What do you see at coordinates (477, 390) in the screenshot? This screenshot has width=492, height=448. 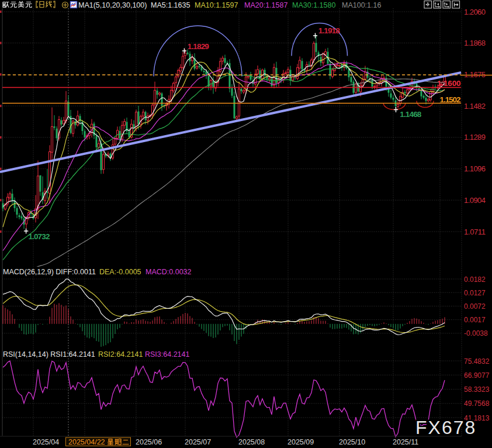 I see `svg-text: 58.3323` at bounding box center [477, 390].